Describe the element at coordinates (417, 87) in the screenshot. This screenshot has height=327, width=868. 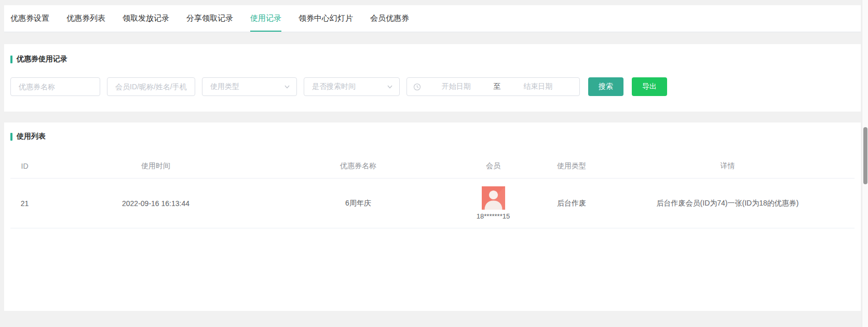
I see `clock-icon` at that location.